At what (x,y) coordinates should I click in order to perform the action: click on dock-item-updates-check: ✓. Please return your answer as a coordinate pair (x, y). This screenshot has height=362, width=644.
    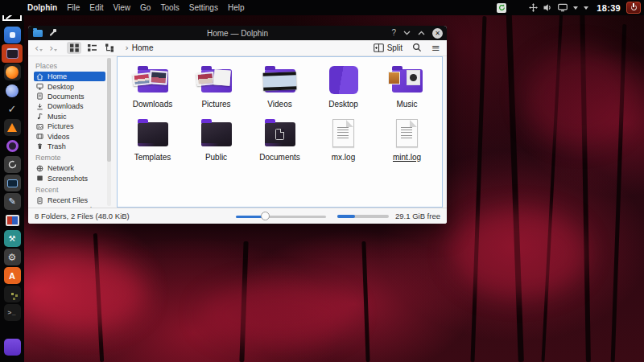
    Looking at the image, I should click on (12, 109).